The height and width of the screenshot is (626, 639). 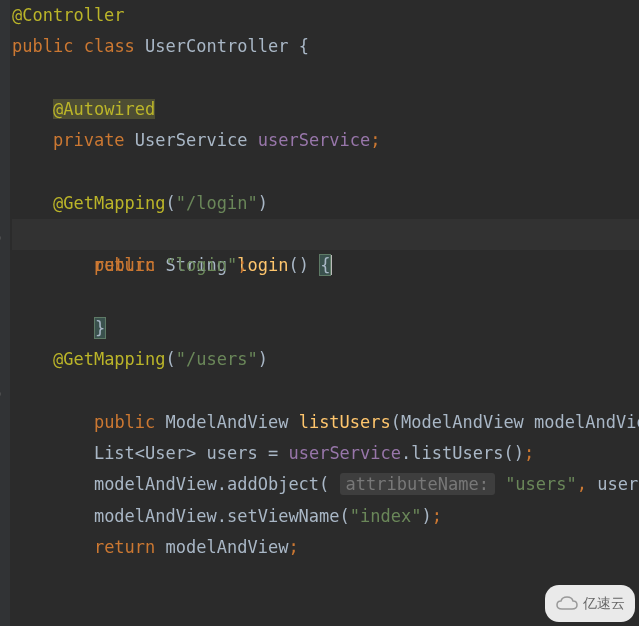 I want to click on param-hint: attributeName:, so click(x=418, y=484).